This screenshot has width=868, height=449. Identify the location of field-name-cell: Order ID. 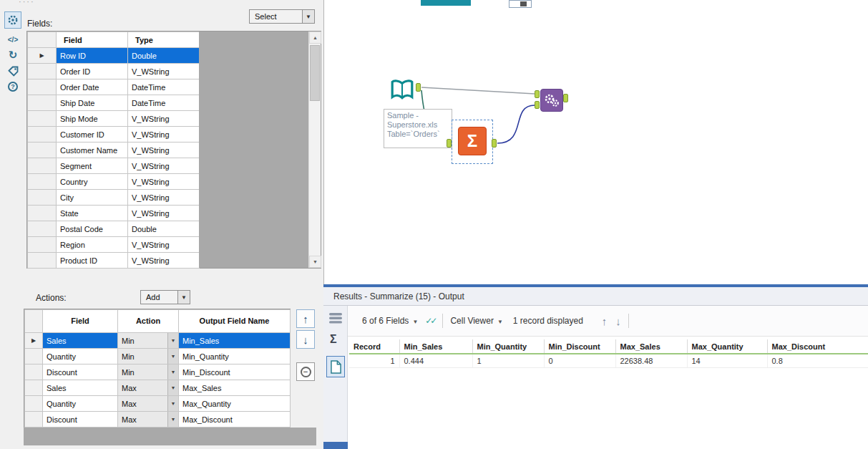
(92, 72).